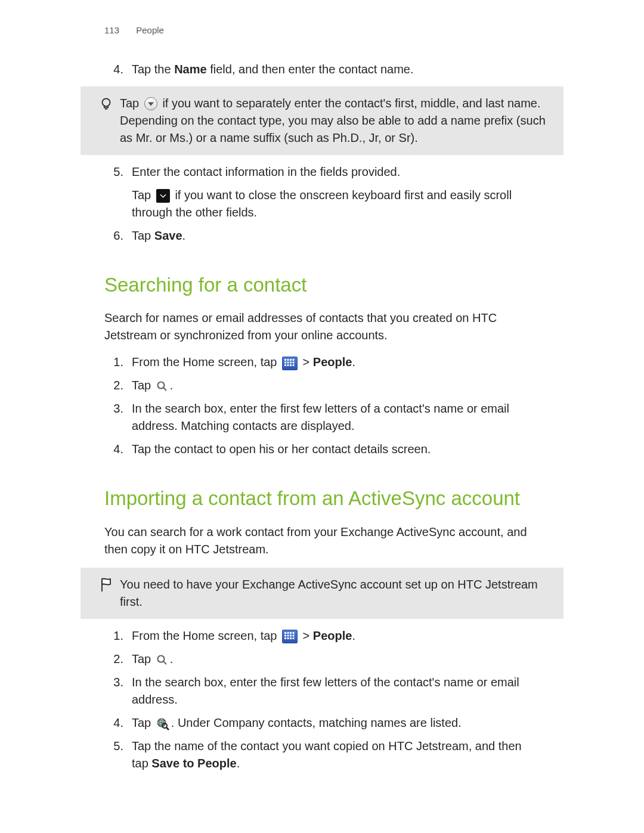 The image size is (644, 833). I want to click on import-step-2: 2. Tap ., so click(322, 659).